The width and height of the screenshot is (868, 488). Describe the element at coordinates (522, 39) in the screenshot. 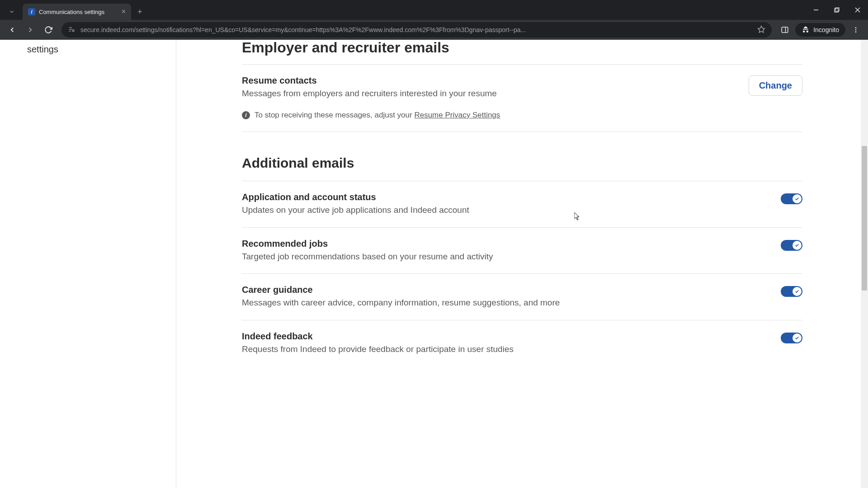

I see `section-header-employer: Employer and recruiter emails` at that location.